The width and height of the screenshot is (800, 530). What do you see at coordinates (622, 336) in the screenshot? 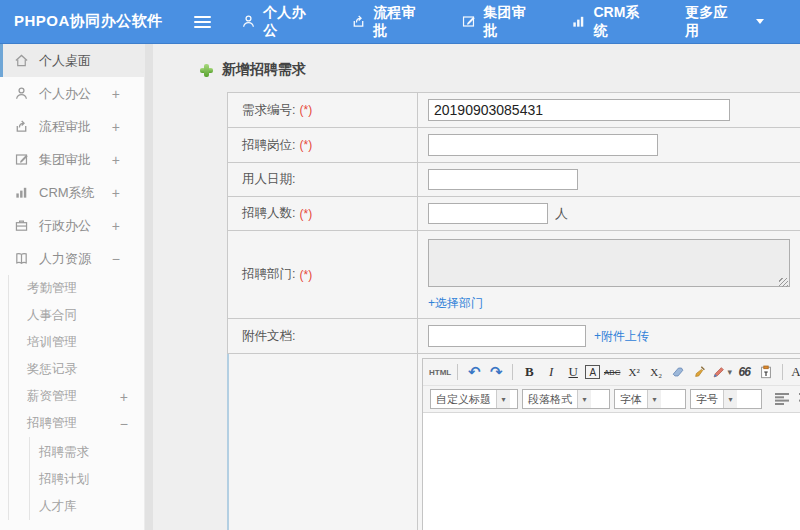
I see `attachment-upload-link: +附件上传` at bounding box center [622, 336].